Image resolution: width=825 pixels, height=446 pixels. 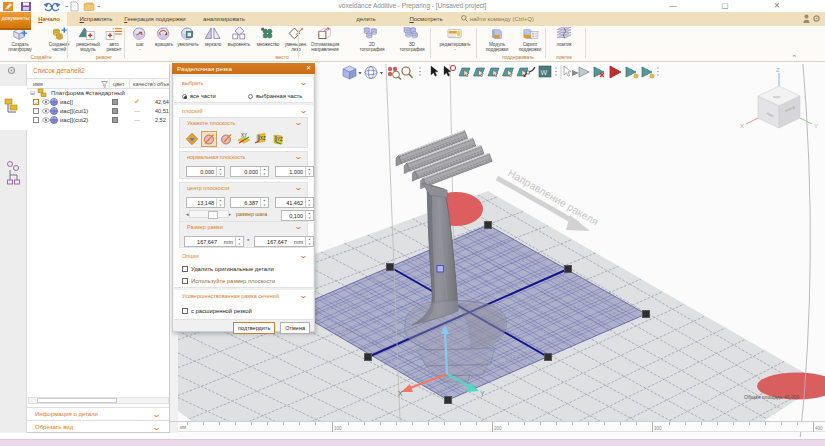 What do you see at coordinates (263, 138) in the screenshot?
I see `svg-text: XZ` at bounding box center [263, 138].